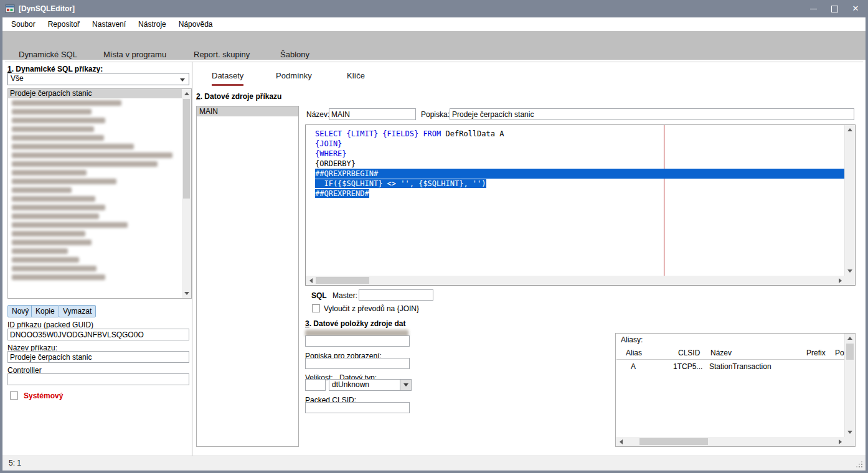 This screenshot has width=868, height=473. What do you see at coordinates (315, 385) in the screenshot?
I see `size-field` at bounding box center [315, 385].